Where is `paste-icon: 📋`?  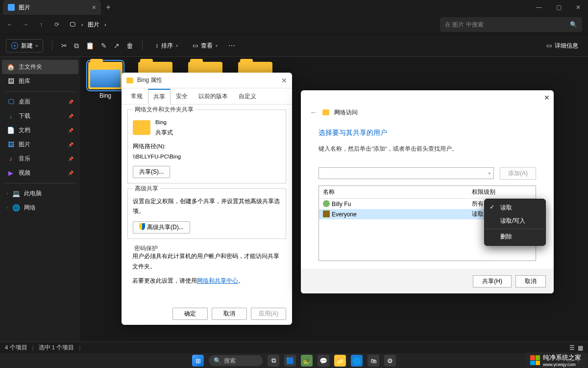 paste-icon: 📋 is located at coordinates (90, 46).